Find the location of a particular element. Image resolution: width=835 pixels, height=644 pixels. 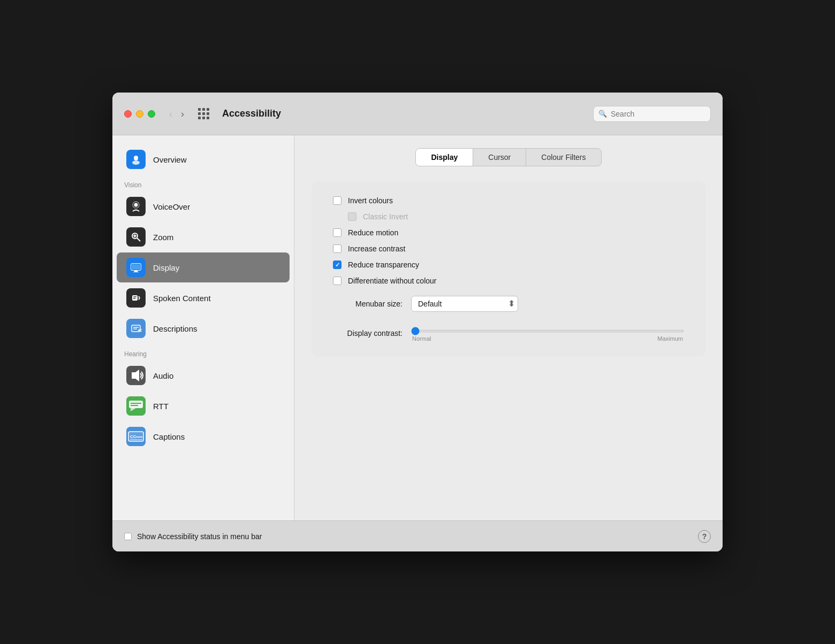

sidebar-item-overview: Overview is located at coordinates (203, 159).